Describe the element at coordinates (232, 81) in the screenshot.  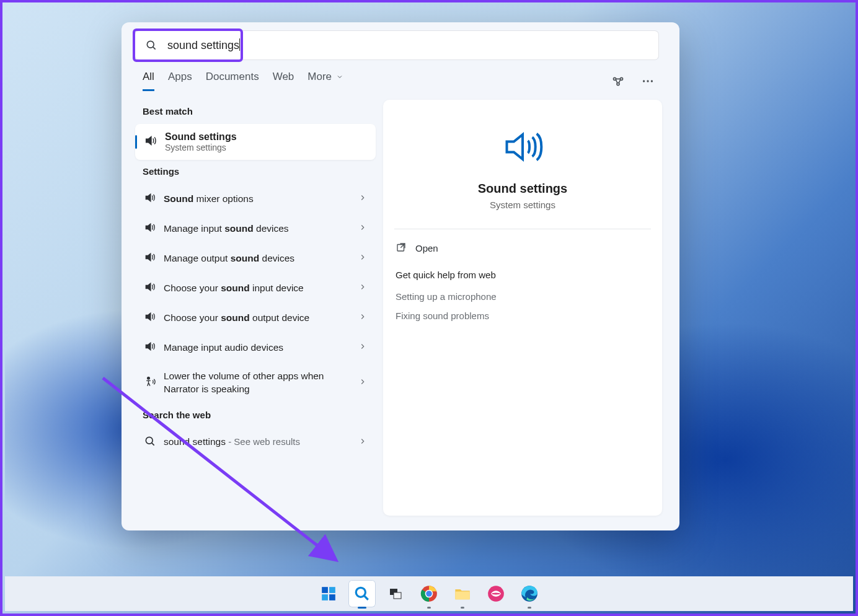
I see `tab-documents: Documents` at that location.